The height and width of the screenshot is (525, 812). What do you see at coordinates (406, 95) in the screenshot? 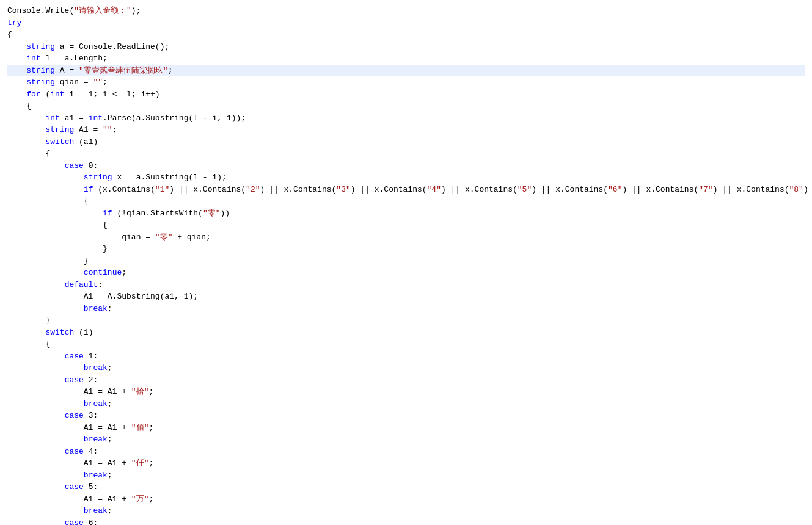
I see `code-line: for (int i = 1; i <= l; i++)` at bounding box center [406, 95].